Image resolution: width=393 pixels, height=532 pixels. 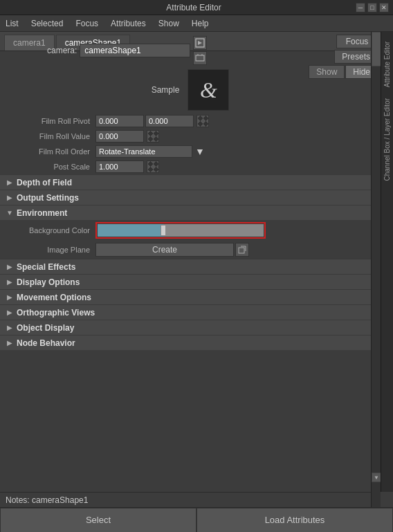 What do you see at coordinates (51, 121) in the screenshot?
I see `film-roll-pivot-label: Film Roll Pivot` at bounding box center [51, 121].